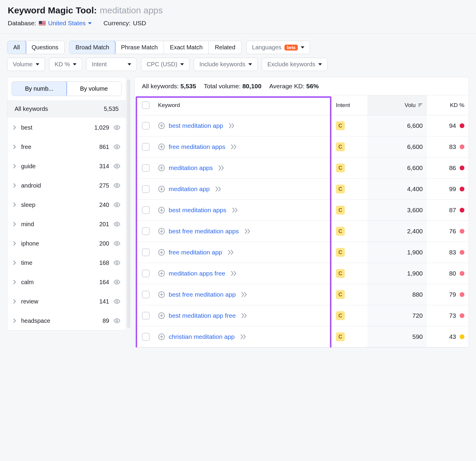 The image size is (476, 461). Describe the element at coordinates (189, 189) in the screenshot. I see `keyword-link: meditation app` at that location.